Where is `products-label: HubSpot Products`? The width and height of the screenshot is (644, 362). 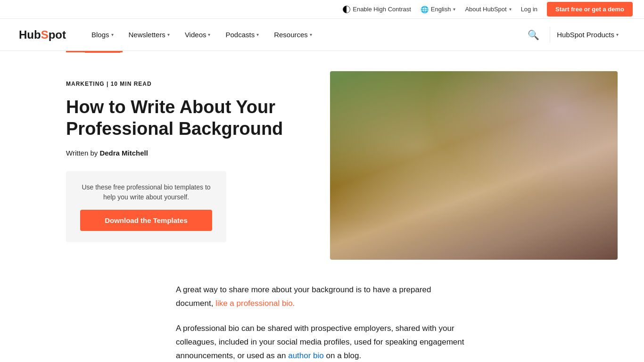 products-label: HubSpot Products is located at coordinates (586, 35).